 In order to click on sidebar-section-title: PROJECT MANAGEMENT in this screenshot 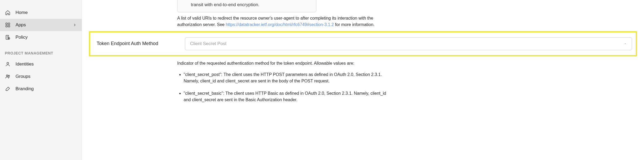, I will do `click(41, 51)`.